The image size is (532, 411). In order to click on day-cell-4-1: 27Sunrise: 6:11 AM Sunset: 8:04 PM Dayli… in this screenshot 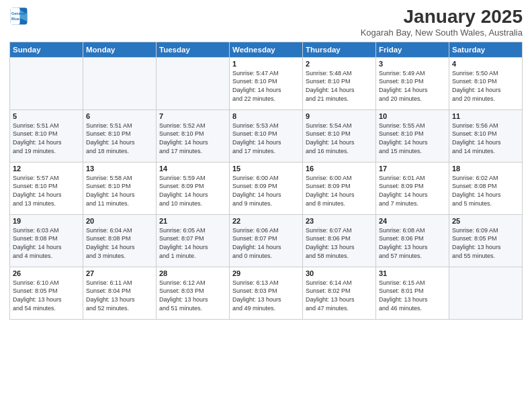, I will do `click(120, 293)`.